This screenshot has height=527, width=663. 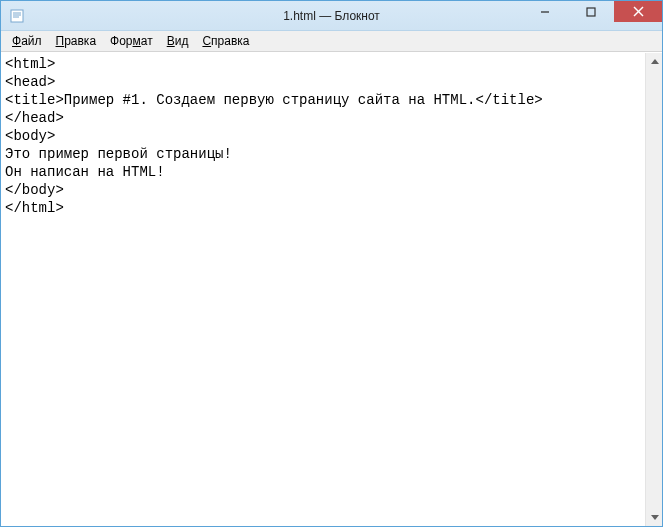 What do you see at coordinates (638, 12) in the screenshot?
I see `close-button` at bounding box center [638, 12].